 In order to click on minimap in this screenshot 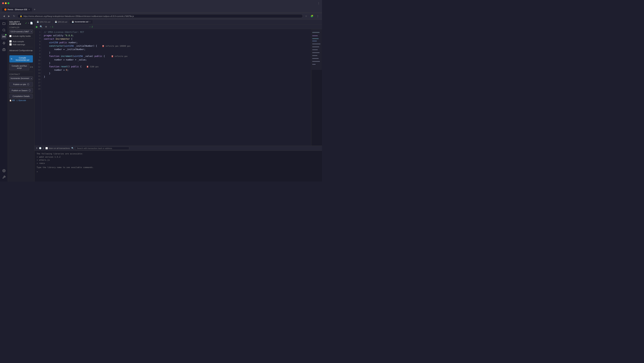, I will do `click(316, 87)`.